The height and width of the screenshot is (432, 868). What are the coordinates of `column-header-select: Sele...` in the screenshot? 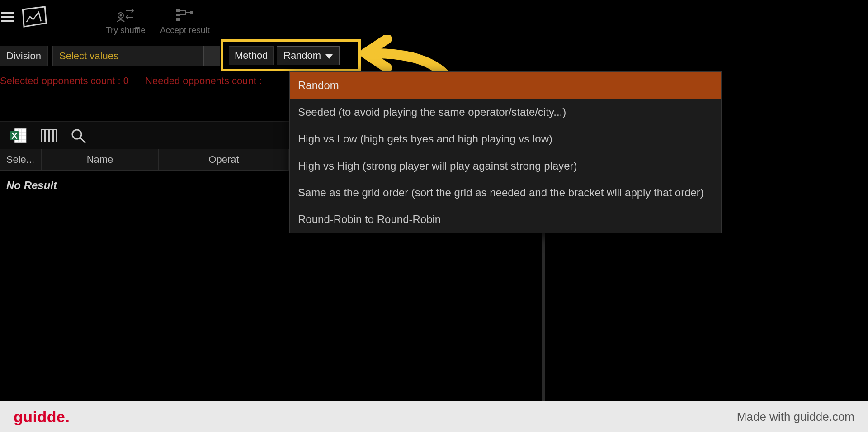 It's located at (21, 160).